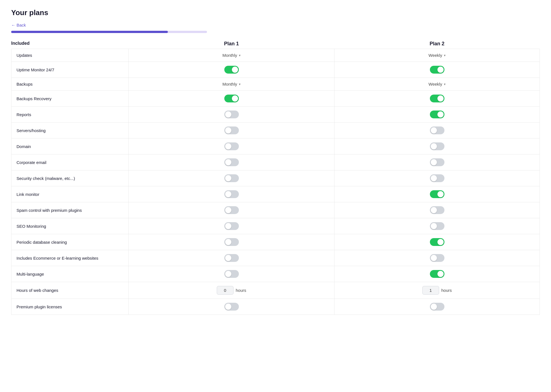 This screenshot has height=392, width=551. Describe the element at coordinates (70, 130) in the screenshot. I see `feature-name: Servers/hosting` at that location.